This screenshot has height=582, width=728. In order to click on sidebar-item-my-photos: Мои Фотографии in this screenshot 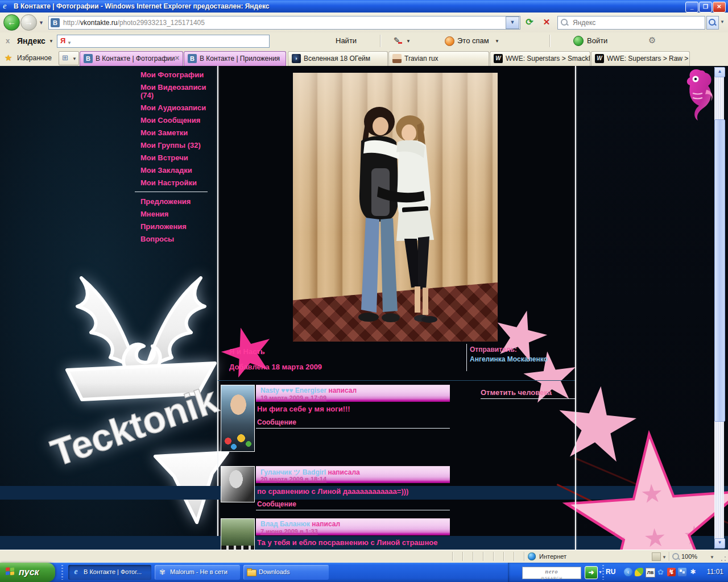, I will do `click(178, 75)`.